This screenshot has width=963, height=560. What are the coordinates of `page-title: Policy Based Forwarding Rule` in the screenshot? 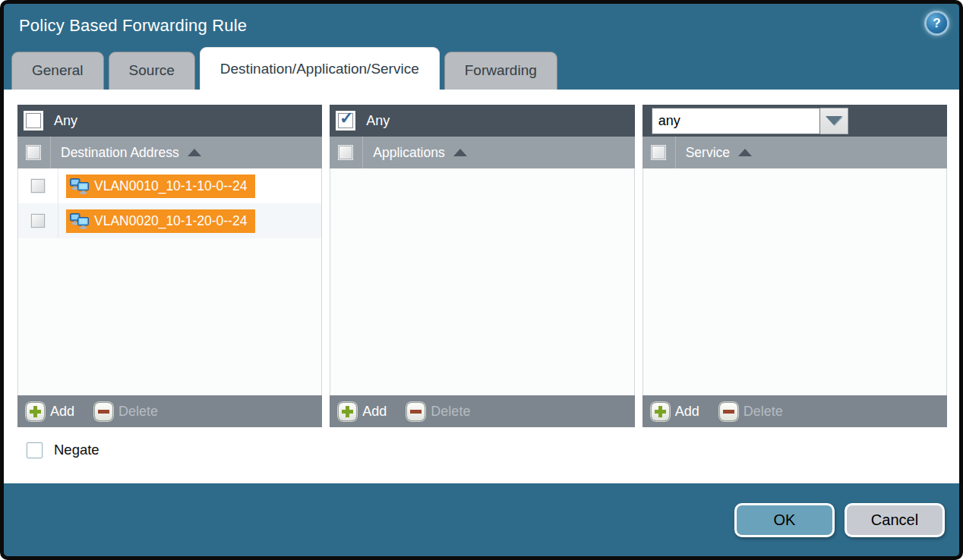 It's located at (133, 26).